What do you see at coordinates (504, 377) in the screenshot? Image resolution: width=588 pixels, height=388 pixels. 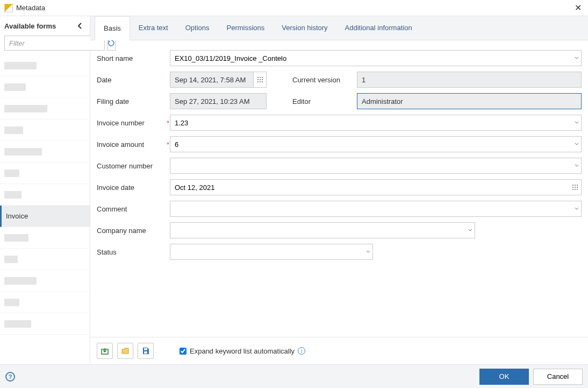 I see `ok-button: OK` at bounding box center [504, 377].